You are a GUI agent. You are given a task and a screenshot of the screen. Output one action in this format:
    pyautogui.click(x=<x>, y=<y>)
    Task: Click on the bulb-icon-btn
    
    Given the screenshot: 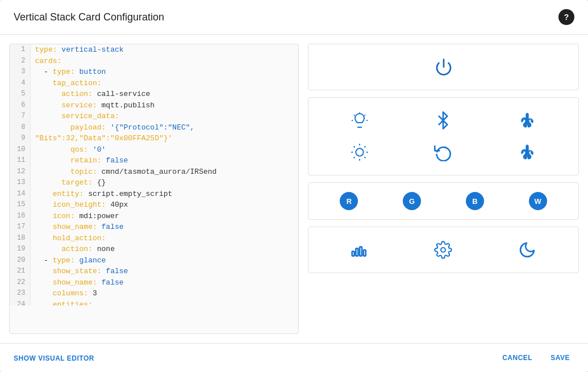 What is the action you would take?
    pyautogui.click(x=360, y=120)
    